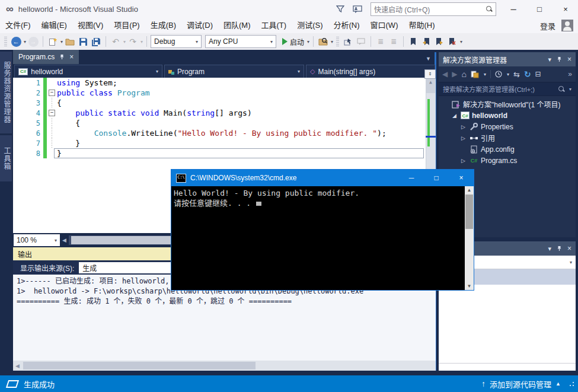 This screenshot has height=392, width=578. Describe the element at coordinates (164, 26) in the screenshot. I see `menu-item-4: 生成(B)` at that location.